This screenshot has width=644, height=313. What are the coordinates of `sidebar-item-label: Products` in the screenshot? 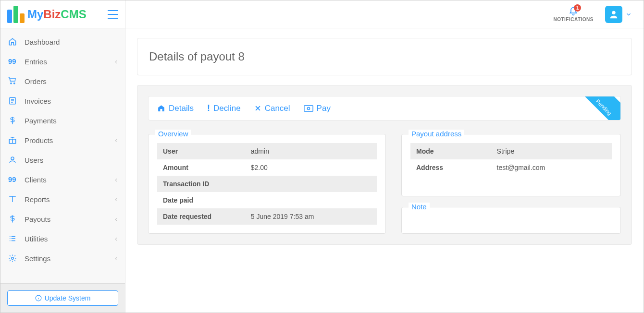 It's located at (70, 140).